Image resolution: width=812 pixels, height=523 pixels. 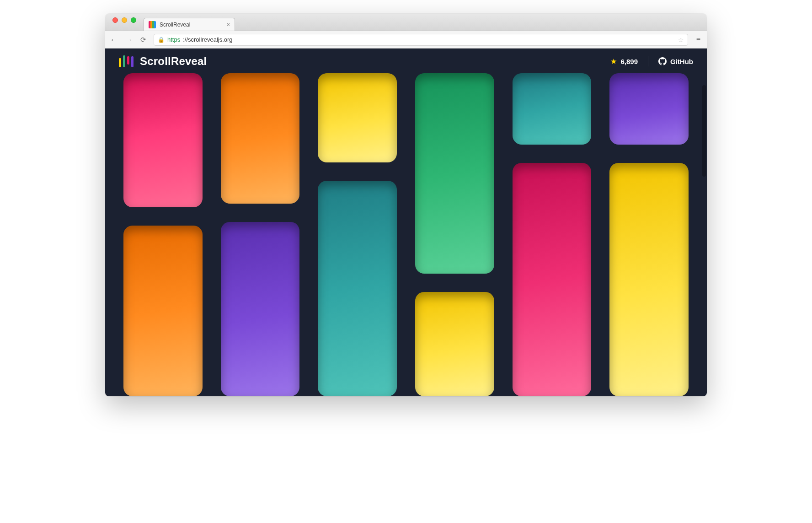 What do you see at coordinates (406, 40) in the screenshot?
I see `browser-toolbar: ← → ⟳ 🔒 https://scrollrevealjs.org ☆ ≡` at bounding box center [406, 40].